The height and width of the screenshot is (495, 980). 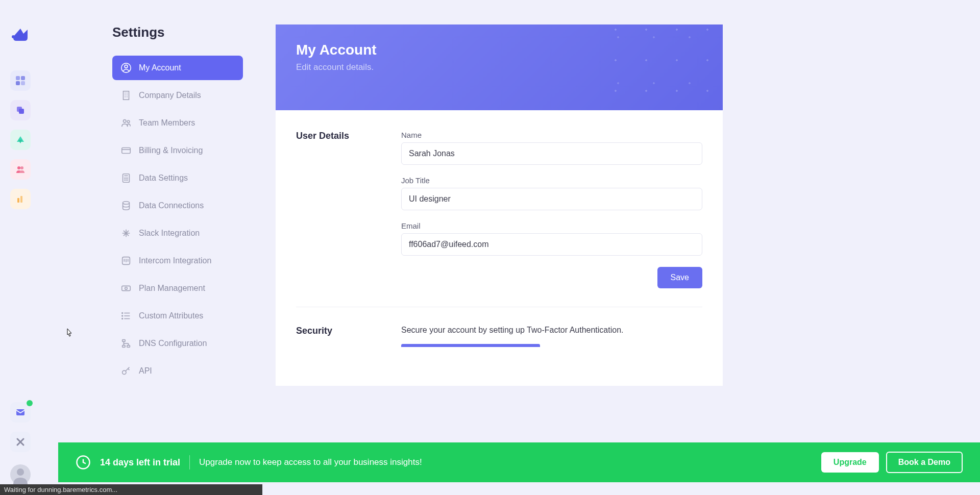 I want to click on card-icon, so click(x=126, y=151).